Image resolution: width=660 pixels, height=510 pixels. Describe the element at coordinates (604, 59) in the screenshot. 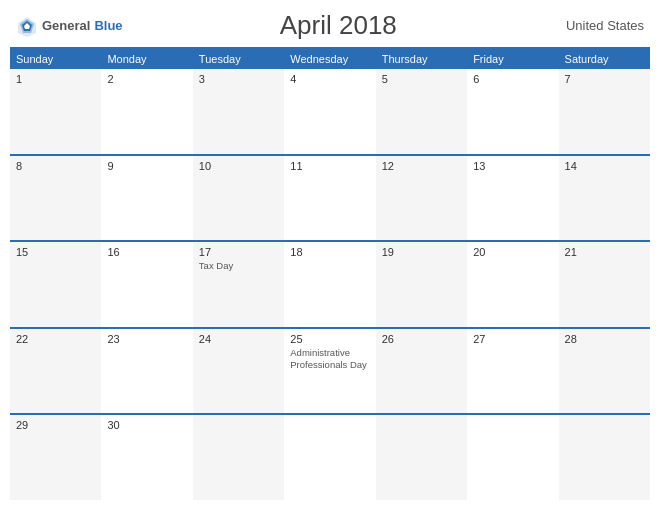

I see `header-saturday: Saturday` at that location.